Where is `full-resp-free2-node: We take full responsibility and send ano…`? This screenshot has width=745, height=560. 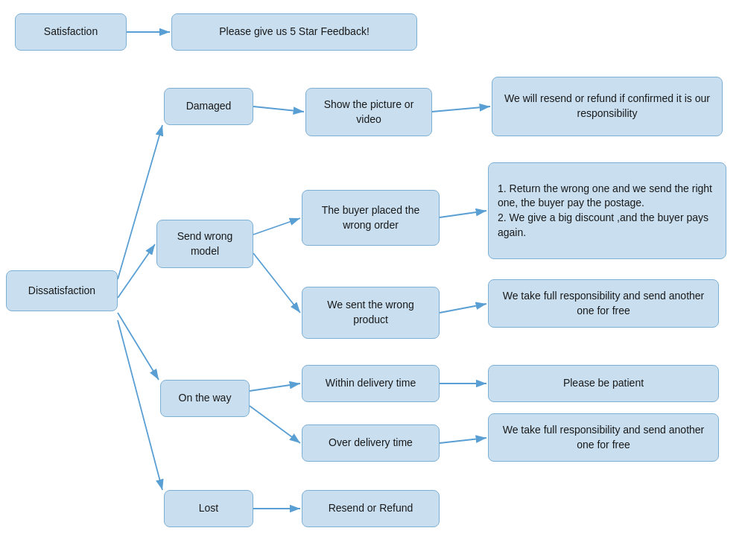
full-resp-free2-node: We take full responsibility and send ano… is located at coordinates (603, 438).